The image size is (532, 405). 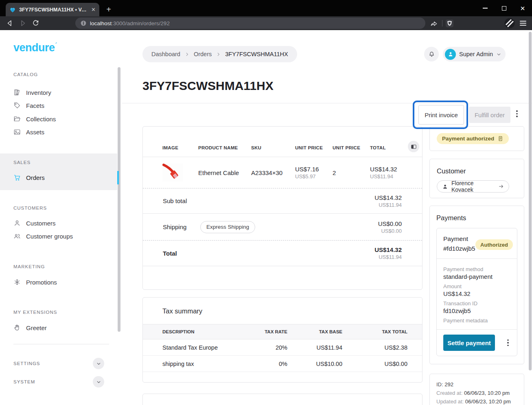 I want to click on customer-link: Florence Kovacek, so click(x=473, y=186).